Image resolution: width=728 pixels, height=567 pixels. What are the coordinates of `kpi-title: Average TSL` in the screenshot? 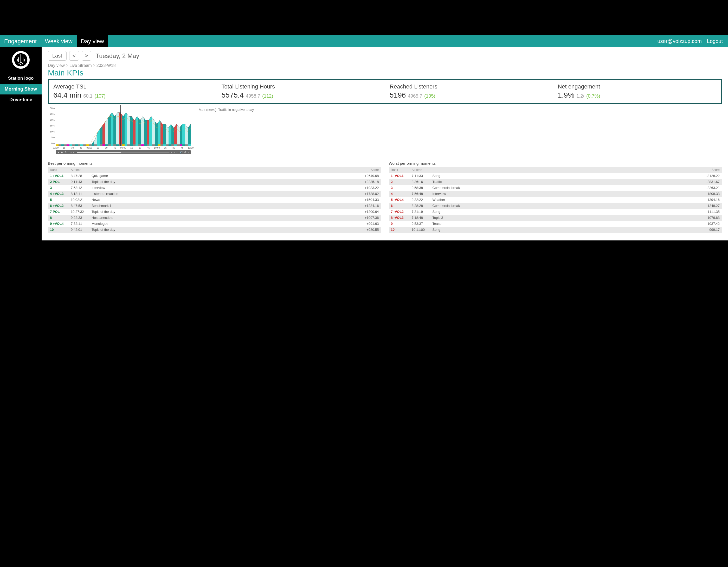 It's located at (133, 87).